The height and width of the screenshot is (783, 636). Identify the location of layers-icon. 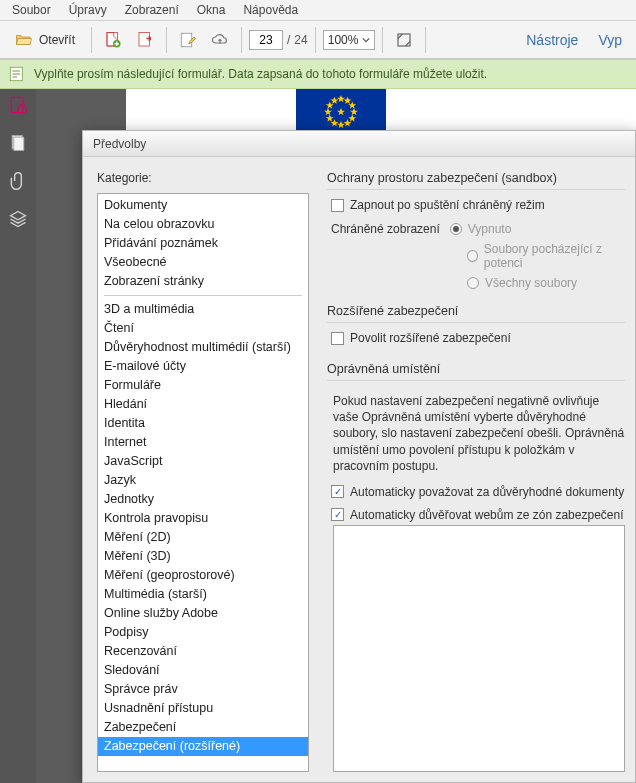
(18, 219).